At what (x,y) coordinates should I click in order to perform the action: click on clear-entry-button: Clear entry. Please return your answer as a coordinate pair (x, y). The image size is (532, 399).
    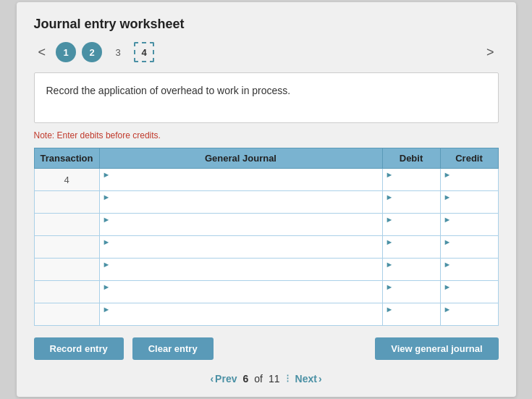
    Looking at the image, I should click on (173, 349).